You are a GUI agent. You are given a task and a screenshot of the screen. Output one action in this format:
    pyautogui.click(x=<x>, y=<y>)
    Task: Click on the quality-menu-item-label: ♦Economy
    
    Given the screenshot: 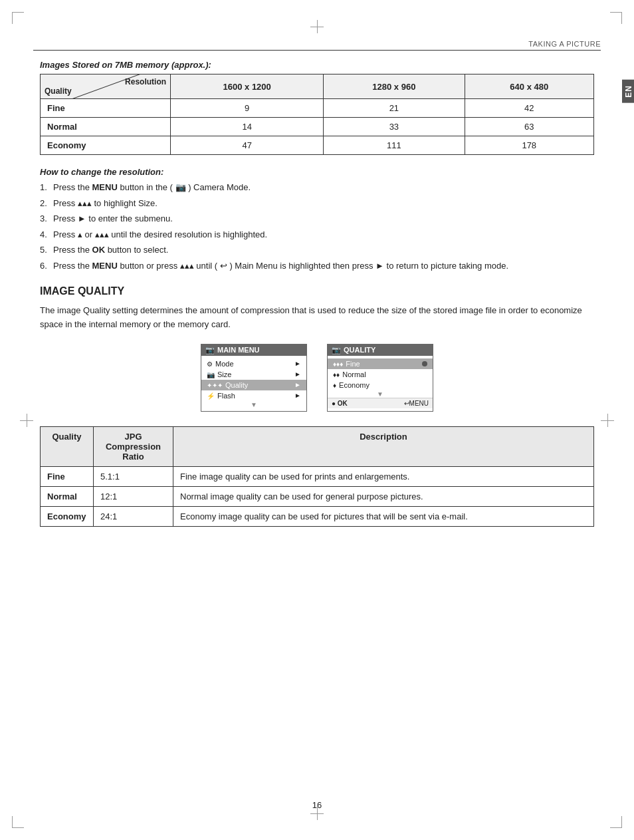 What is the action you would take?
    pyautogui.click(x=351, y=385)
    